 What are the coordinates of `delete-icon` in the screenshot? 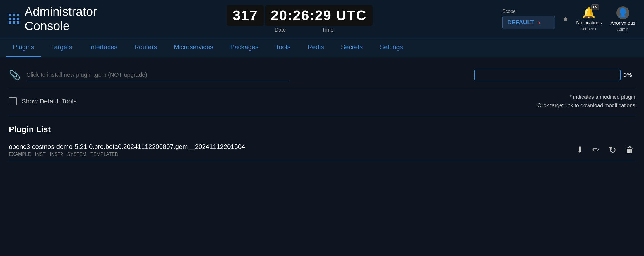 It's located at (630, 150).